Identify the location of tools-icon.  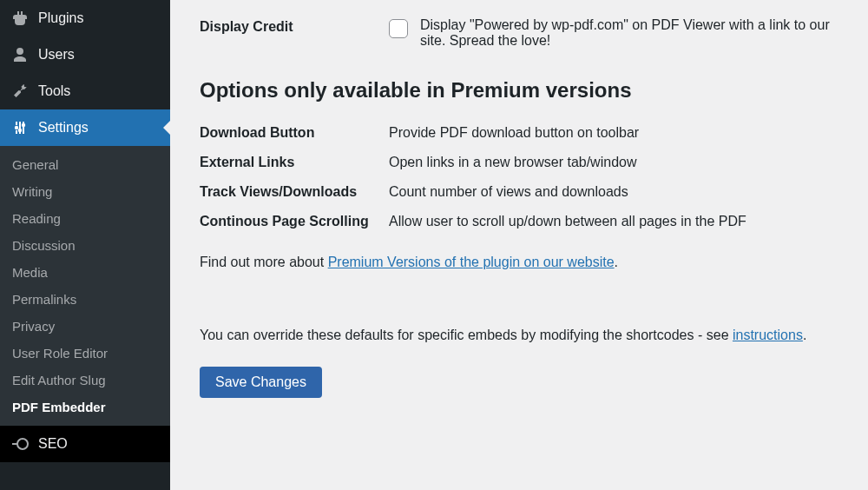
(20, 91).